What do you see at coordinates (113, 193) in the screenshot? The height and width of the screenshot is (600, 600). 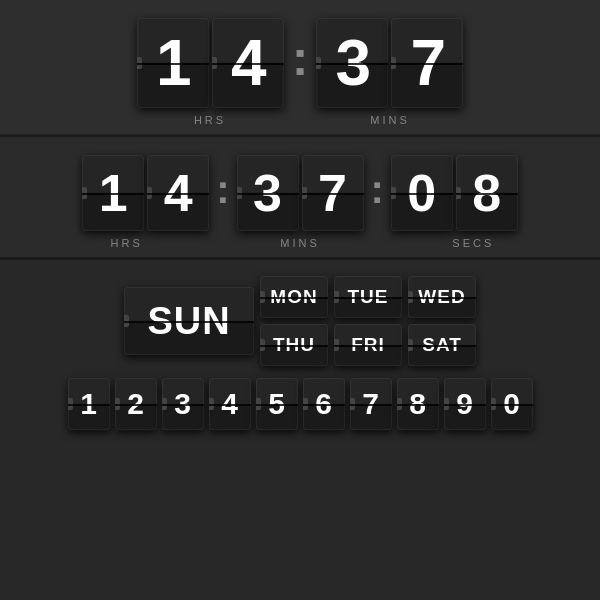 I see `c2-hour-tens-tile: 1` at bounding box center [113, 193].